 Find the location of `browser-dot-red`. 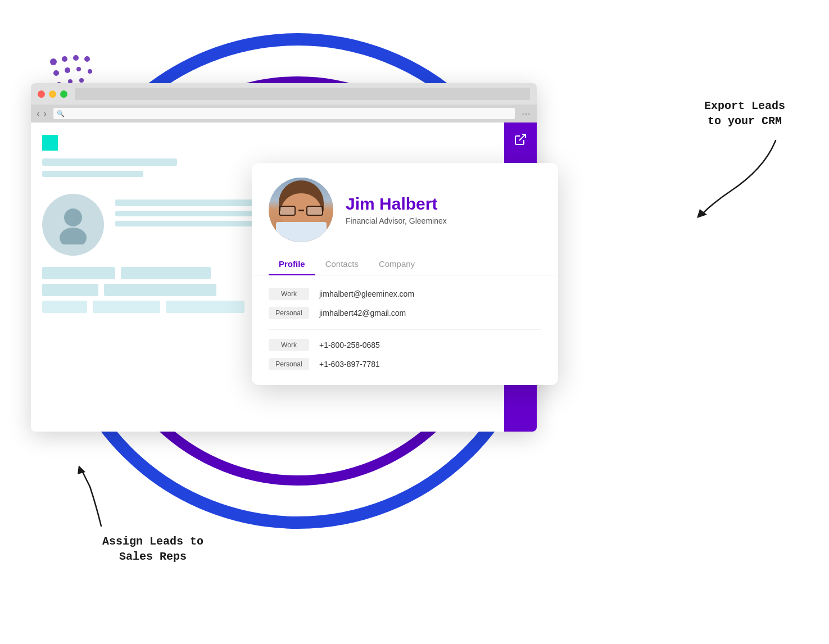

browser-dot-red is located at coordinates (42, 94).